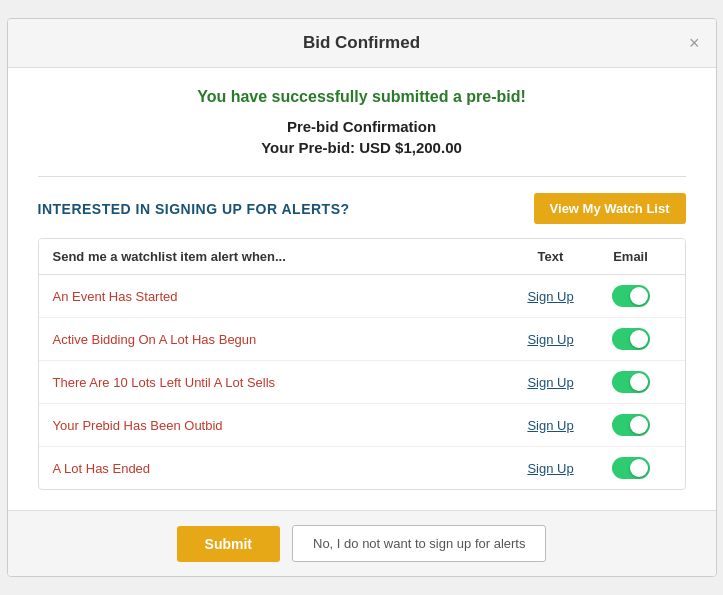 Image resolution: width=723 pixels, height=595 pixels. Describe the element at coordinates (610, 208) in the screenshot. I see `watchlist-button: View My Watch List` at that location.